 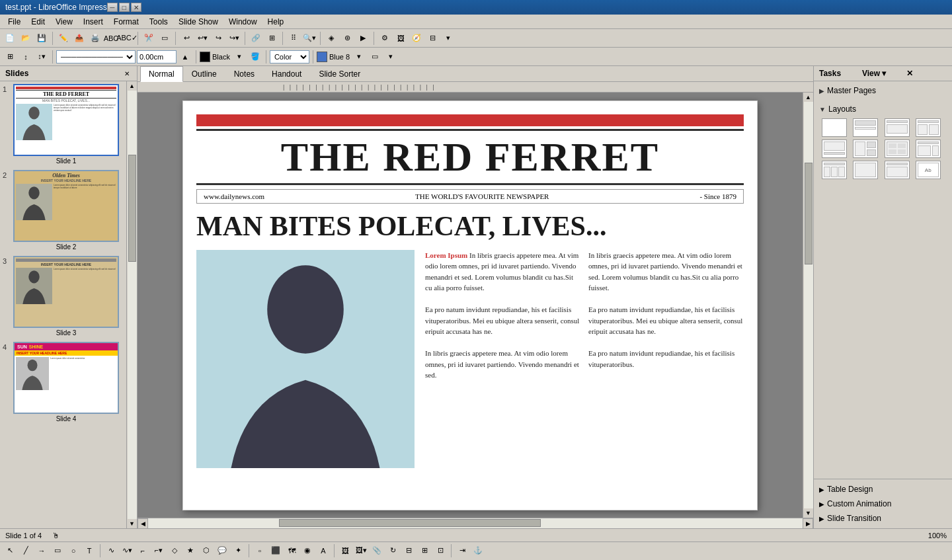 What do you see at coordinates (416, 38) in the screenshot?
I see `navigator-button: 🧭` at bounding box center [416, 38].